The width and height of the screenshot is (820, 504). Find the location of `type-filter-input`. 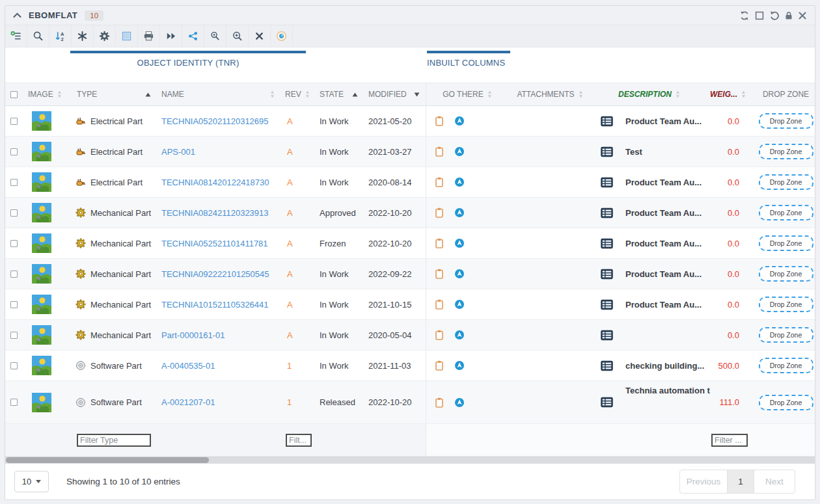

type-filter-input is located at coordinates (114, 440).